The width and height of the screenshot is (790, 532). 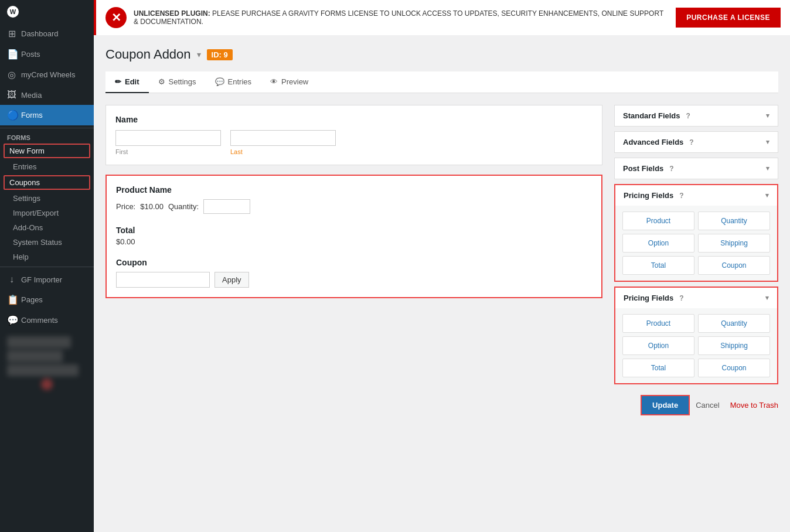 What do you see at coordinates (734, 265) in the screenshot?
I see `coupon-btn-1: Coupon` at bounding box center [734, 265].